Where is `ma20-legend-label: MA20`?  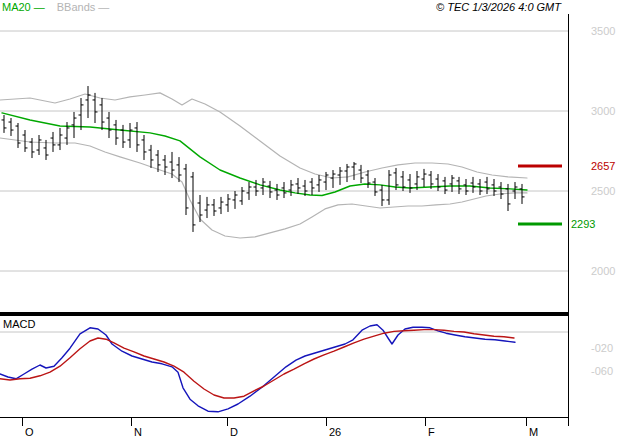 ma20-legend-label: MA20 is located at coordinates (16, 7).